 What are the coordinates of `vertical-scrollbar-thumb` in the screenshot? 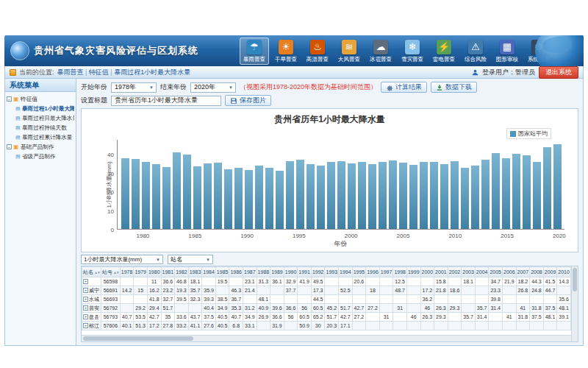 It's located at (575, 280).